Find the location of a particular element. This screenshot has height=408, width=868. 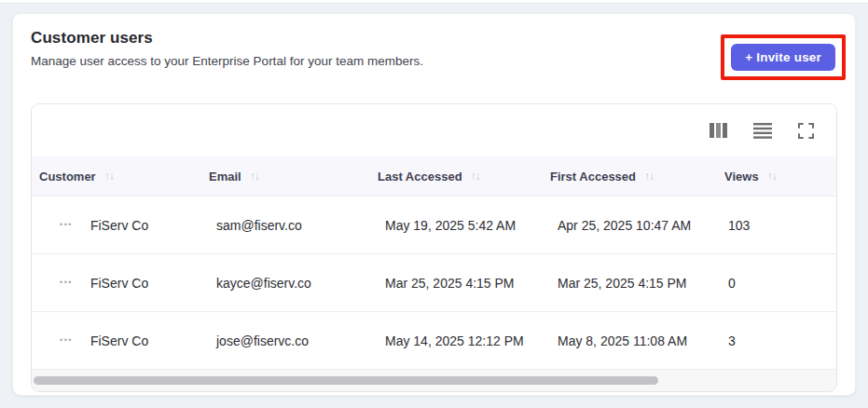

invite-user-button: + Invite user is located at coordinates (783, 58).